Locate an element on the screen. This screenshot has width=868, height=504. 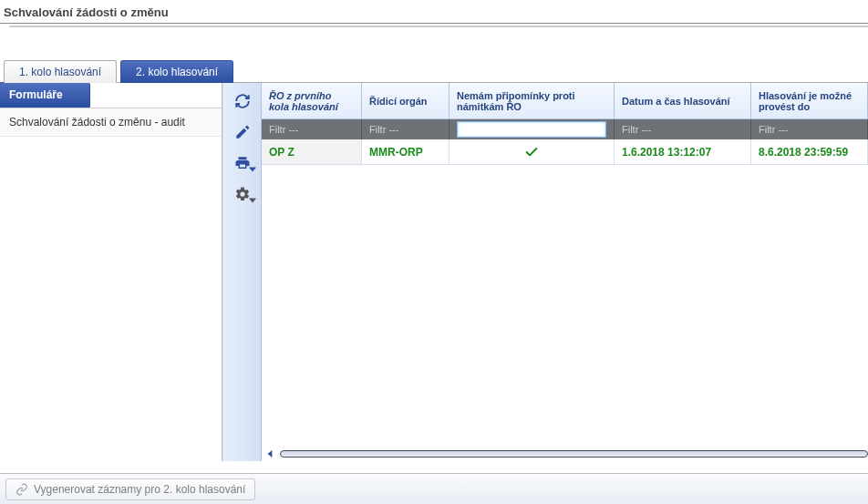
print-icon is located at coordinates (243, 163).